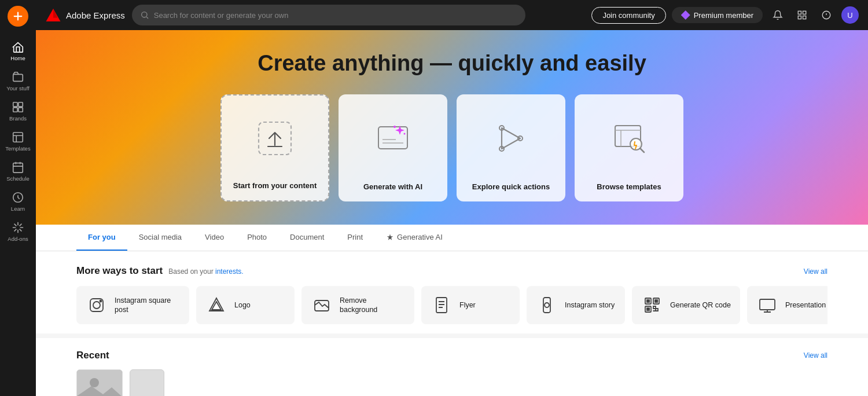 Image resolution: width=868 pixels, height=396 pixels. I want to click on quick-action-flyer-label: Flyer, so click(468, 305).